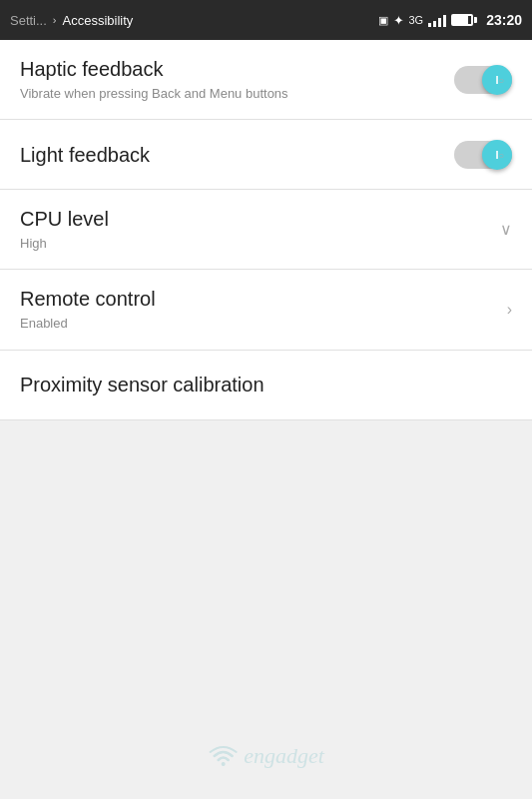  I want to click on cpu-level-value: High, so click(170, 244).